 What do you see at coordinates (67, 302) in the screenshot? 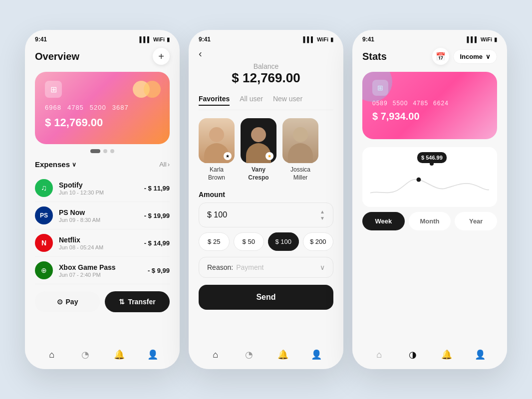
I see `pay-button: ⊙ Pay` at bounding box center [67, 302].